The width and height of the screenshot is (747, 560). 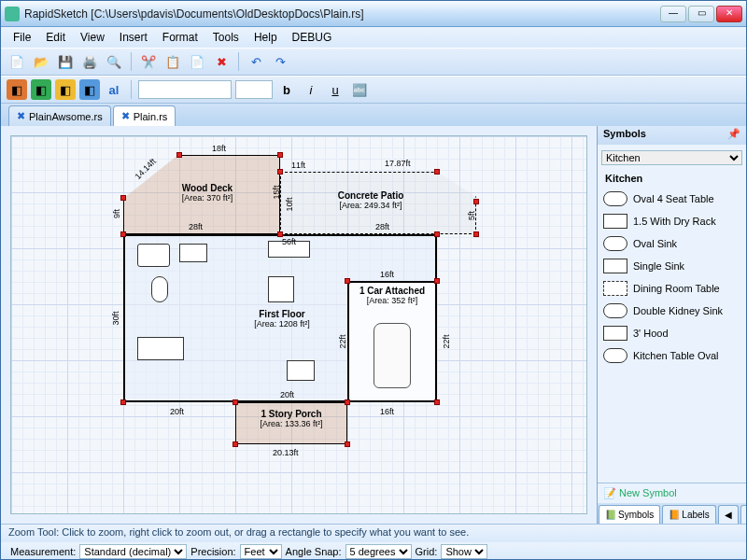 What do you see at coordinates (359, 90) in the screenshot?
I see `font-color-icon: 🔤` at bounding box center [359, 90].